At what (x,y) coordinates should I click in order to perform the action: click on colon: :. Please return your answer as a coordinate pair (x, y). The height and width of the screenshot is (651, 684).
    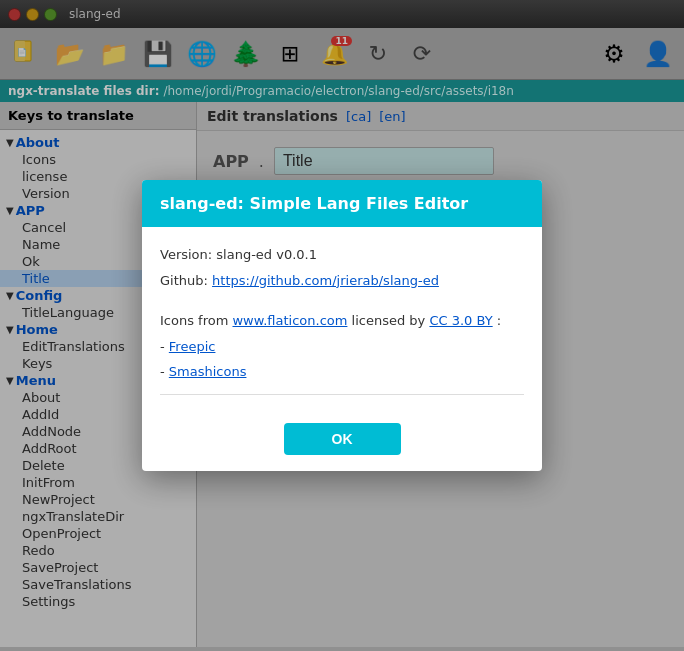
    Looking at the image, I should click on (499, 320).